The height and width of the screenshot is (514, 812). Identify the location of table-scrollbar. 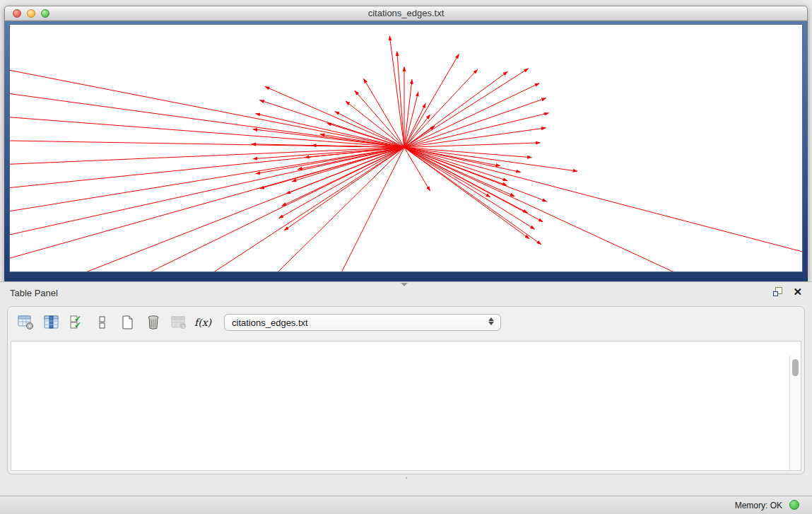
(795, 413).